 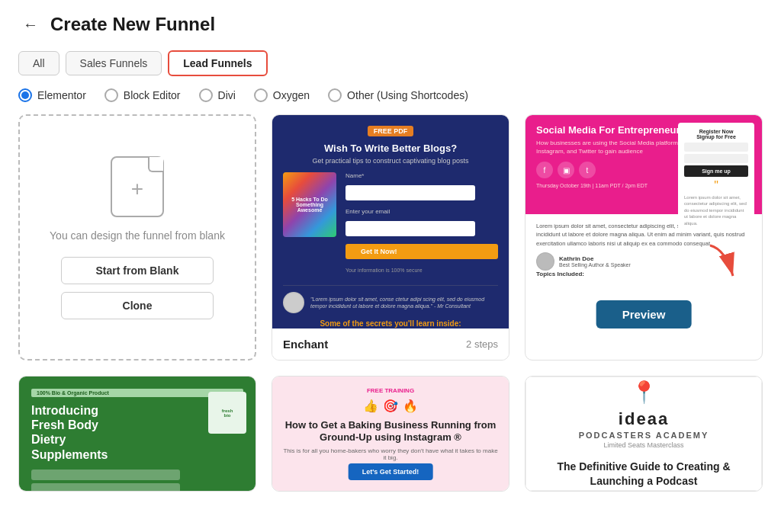 I want to click on fresh-body-card: 100% Bio & Organic Product IntroducingFr…, so click(x=137, y=434).